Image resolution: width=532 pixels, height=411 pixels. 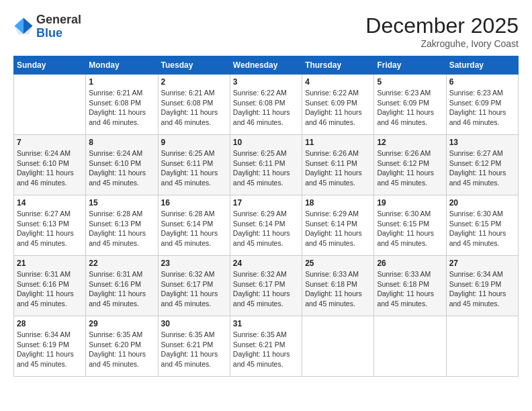 What do you see at coordinates (266, 66) in the screenshot?
I see `calendar-header-row: SundayMondayTuesdayWednesdayThursdayFrid…` at bounding box center [266, 66].